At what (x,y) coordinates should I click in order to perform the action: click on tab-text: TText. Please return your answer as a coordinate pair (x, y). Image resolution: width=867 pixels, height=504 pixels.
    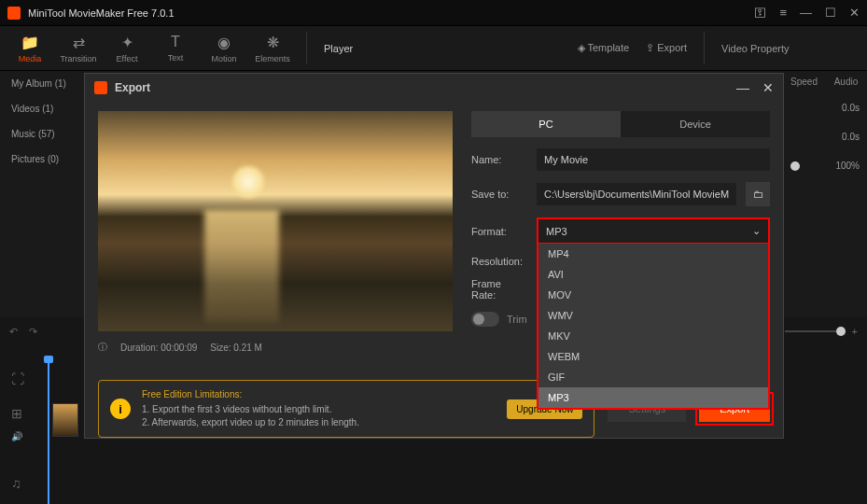
    Looking at the image, I should click on (175, 49).